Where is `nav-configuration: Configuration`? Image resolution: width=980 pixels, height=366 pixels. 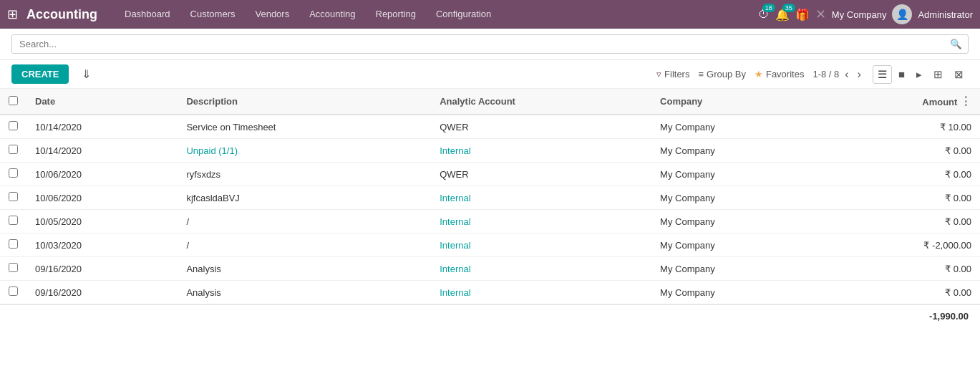 nav-configuration: Configuration is located at coordinates (464, 14).